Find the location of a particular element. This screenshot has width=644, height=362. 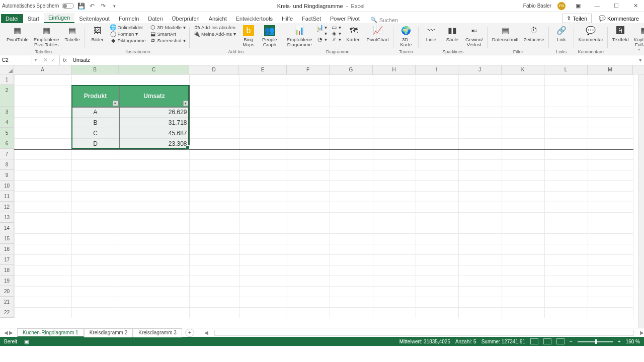

row-header-17: 17 is located at coordinates (7, 259).